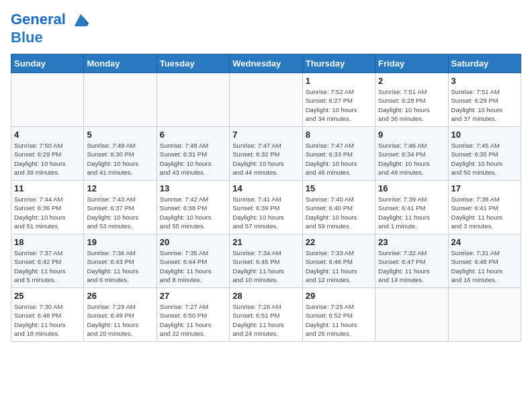  I want to click on day-info: Sunrise: 7:36 AM Sunset: 6:43 PM Dayligh…, so click(120, 266).